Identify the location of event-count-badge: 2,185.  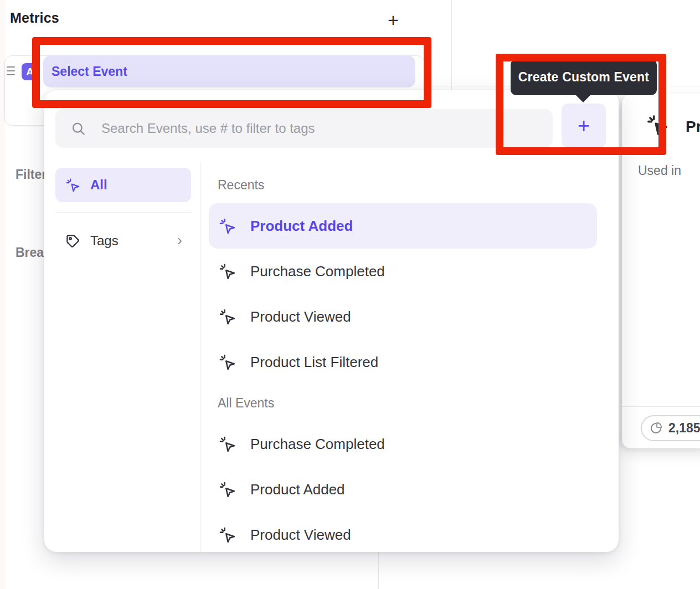
(670, 428).